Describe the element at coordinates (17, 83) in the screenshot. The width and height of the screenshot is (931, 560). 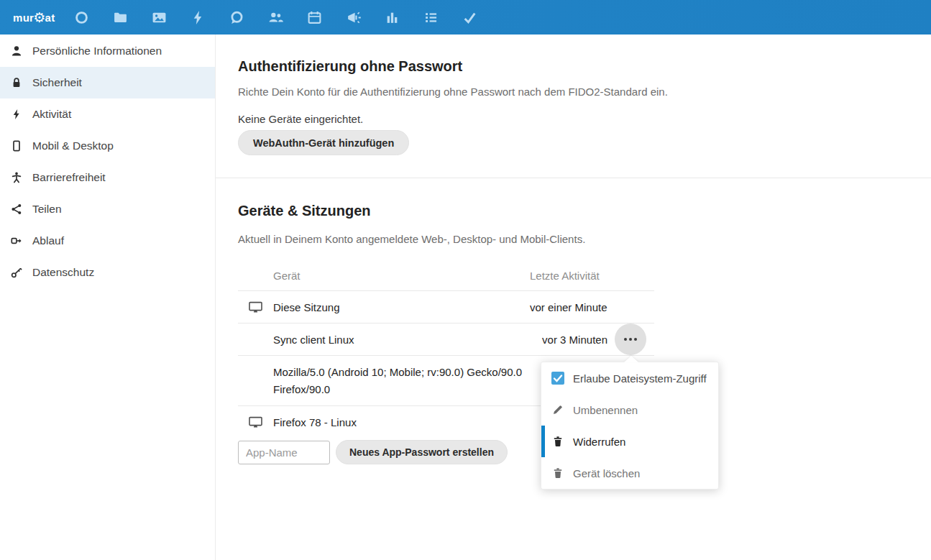
I see `lock-icon` at that location.